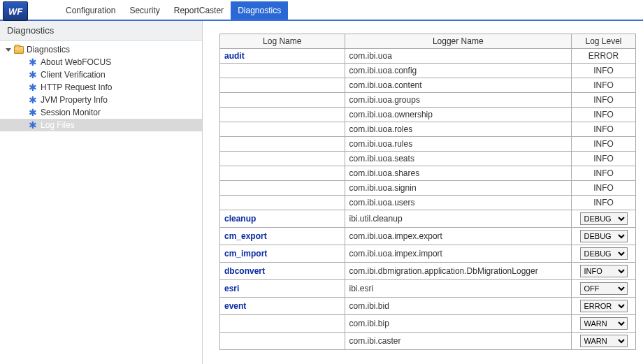 This screenshot has height=364, width=643. I want to click on table-row: com.ibi.uoa.signinINFO, so click(428, 189).